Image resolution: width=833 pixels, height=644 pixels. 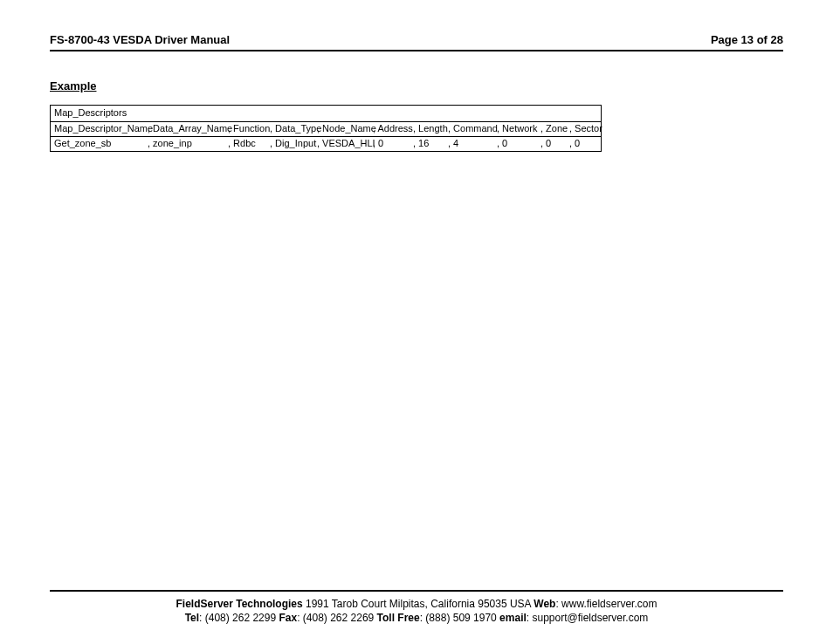 I want to click on footer-fax-value: : (408) 262 2269, so click(x=337, y=618).